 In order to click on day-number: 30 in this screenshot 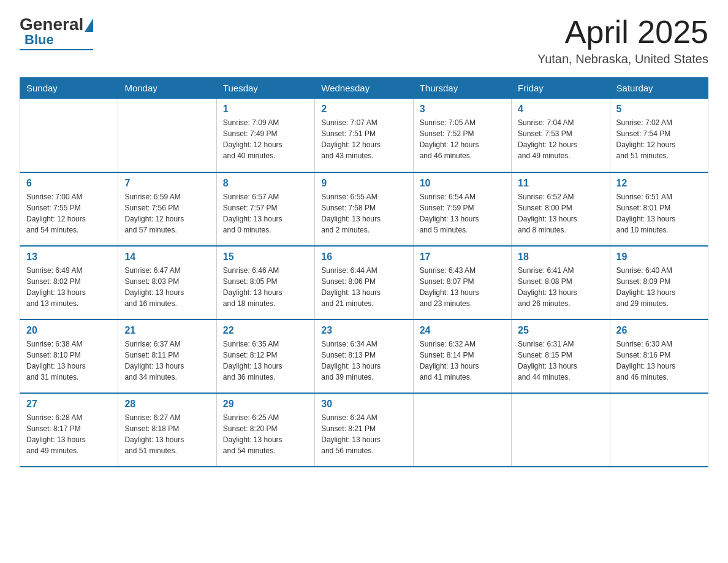, I will do `click(364, 404)`.